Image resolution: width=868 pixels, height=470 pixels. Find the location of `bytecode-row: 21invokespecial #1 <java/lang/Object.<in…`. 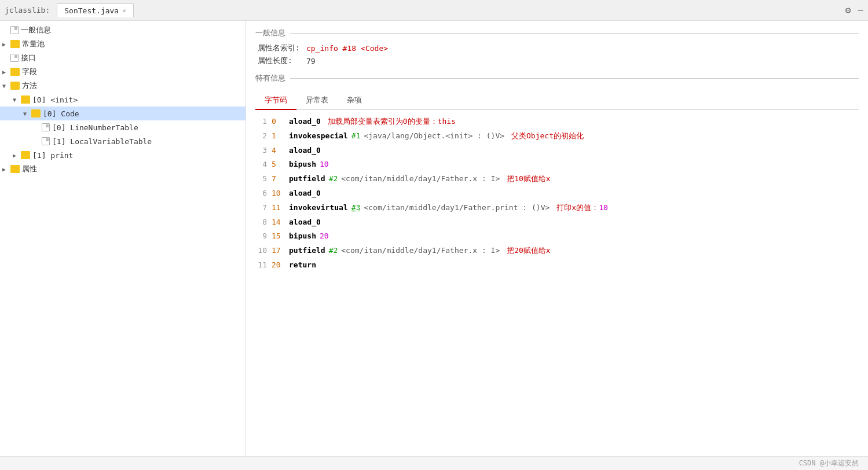

bytecode-row: 21invokespecial #1 <java/lang/Object.<in… is located at coordinates (557, 137).